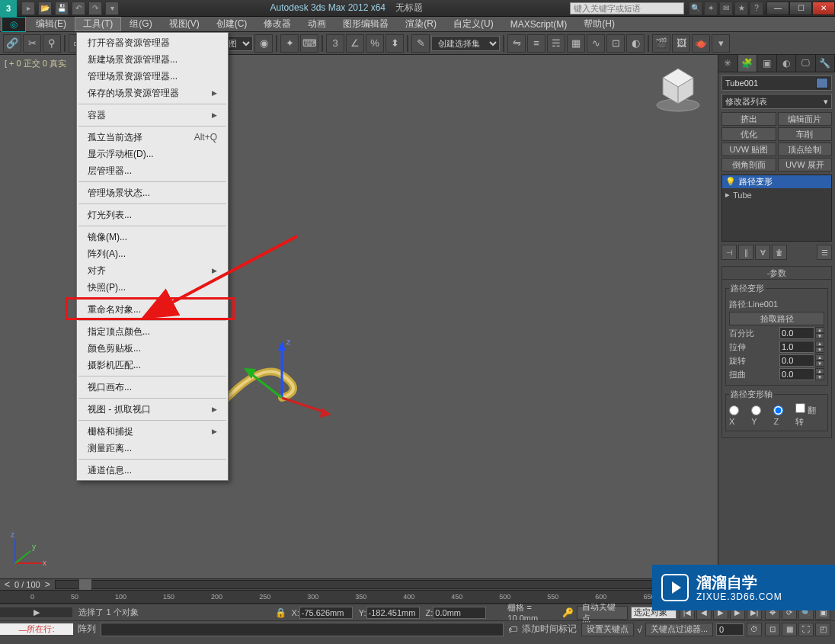  Describe the element at coordinates (730, 630) in the screenshot. I see `current-frame-input` at that location.